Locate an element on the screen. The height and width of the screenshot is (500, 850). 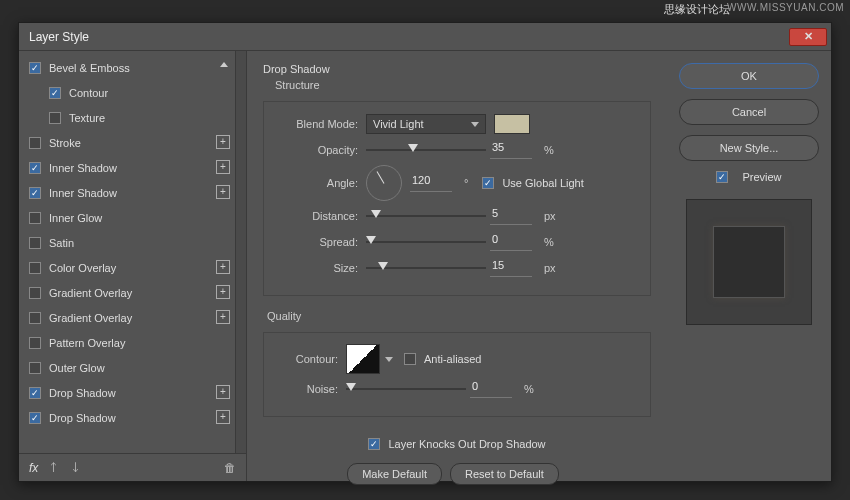
distance-unit: px is located at coordinates (550, 216).